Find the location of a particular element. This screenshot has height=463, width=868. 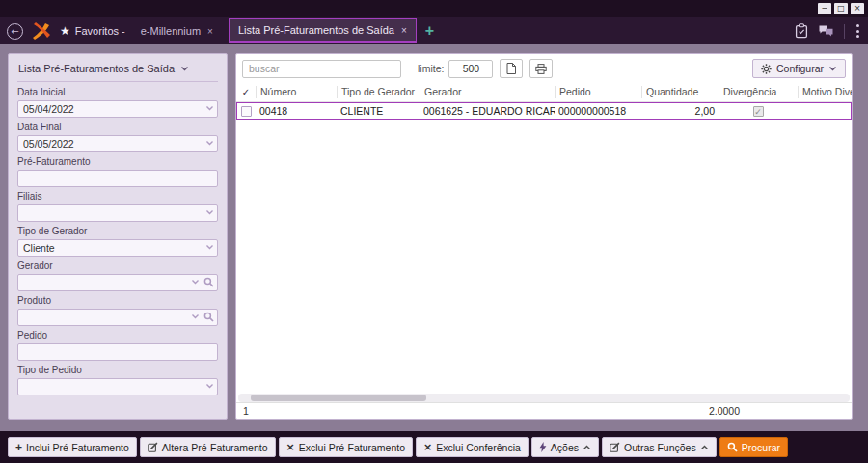

print-button is located at coordinates (541, 68).